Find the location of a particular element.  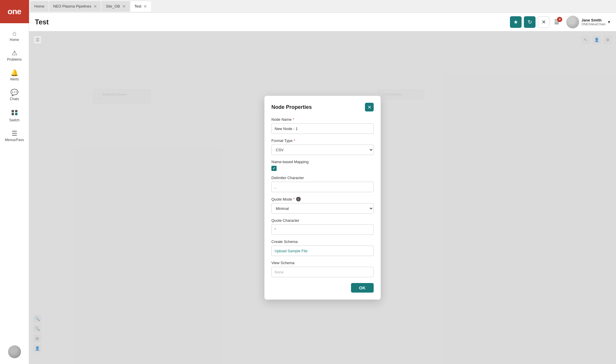

node-name-required: * is located at coordinates (293, 120).